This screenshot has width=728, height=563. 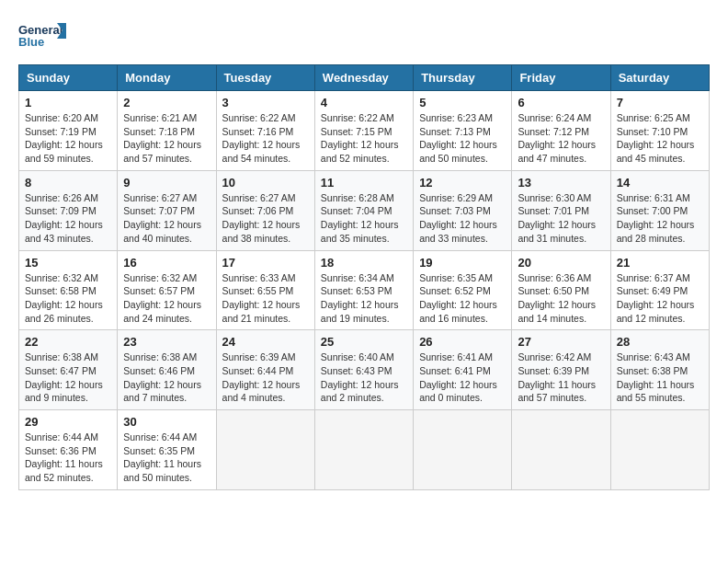 I want to click on day-info: Sunrise: 6:26 AM Sunset: 7:09 PM Dayligh…, so click(x=68, y=219).